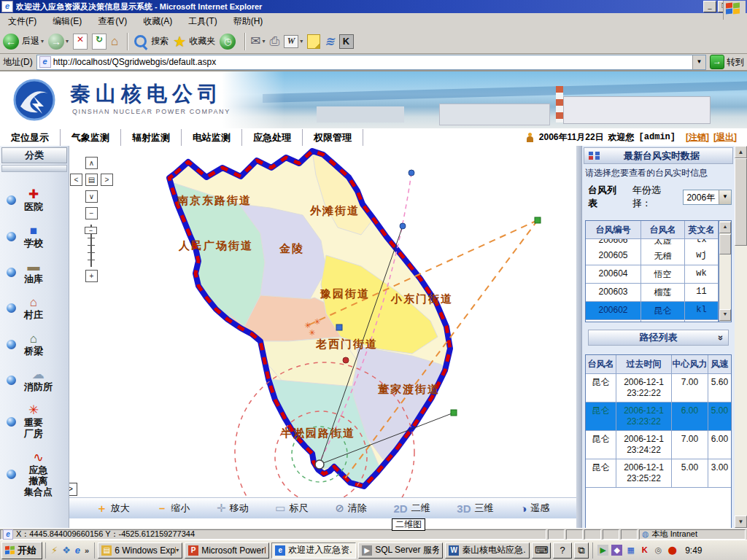 This screenshot has width=747, height=560. What do you see at coordinates (87, 551) in the screenshot?
I see `quicklaunch-overflow-icon: »` at bounding box center [87, 551].